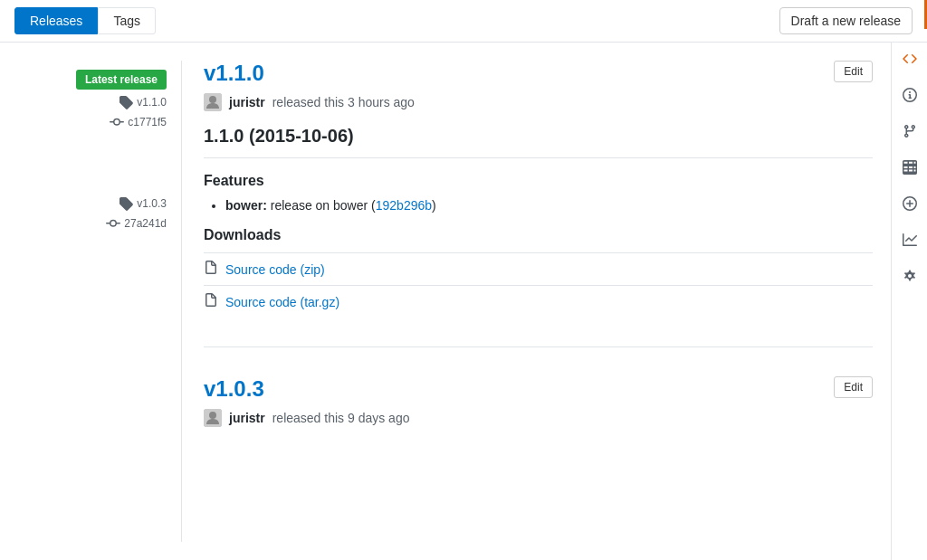 The image size is (927, 560). Describe the element at coordinates (323, 205) in the screenshot. I see `feature-text: release on bower (` at that location.